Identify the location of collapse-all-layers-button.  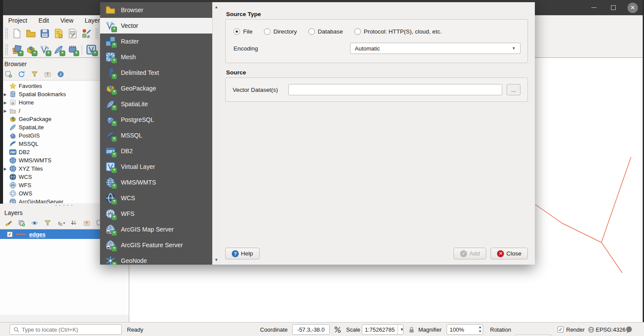
(87, 223).